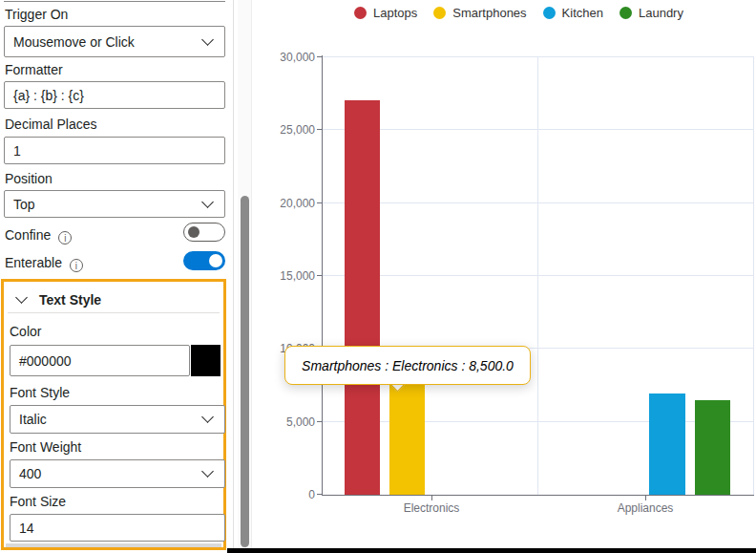 The height and width of the screenshot is (553, 756). I want to click on y-tick-label: 15,000, so click(294, 276).